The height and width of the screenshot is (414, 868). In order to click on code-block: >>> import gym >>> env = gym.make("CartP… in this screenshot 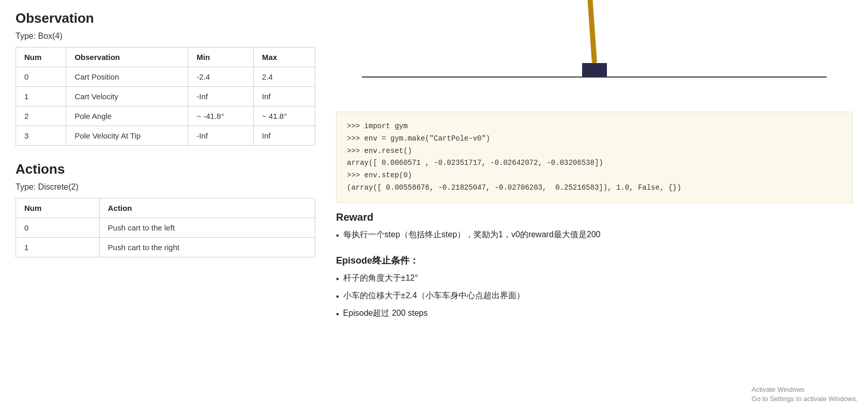, I will do `click(595, 157)`.